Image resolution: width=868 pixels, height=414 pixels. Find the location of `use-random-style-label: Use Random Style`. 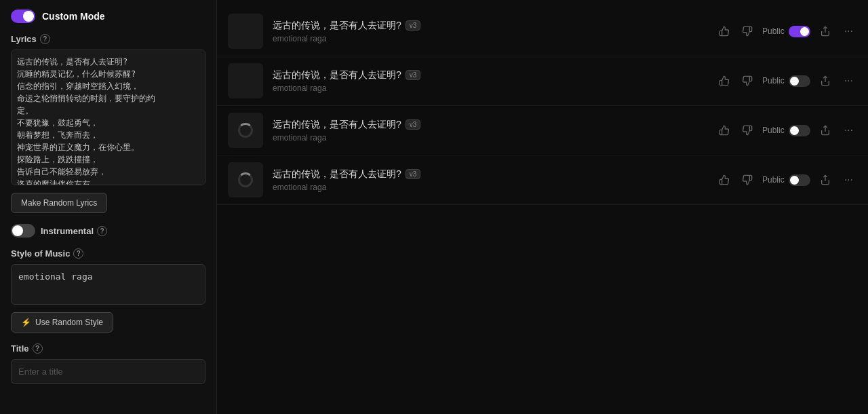

use-random-style-label: Use Random Style is located at coordinates (69, 322).